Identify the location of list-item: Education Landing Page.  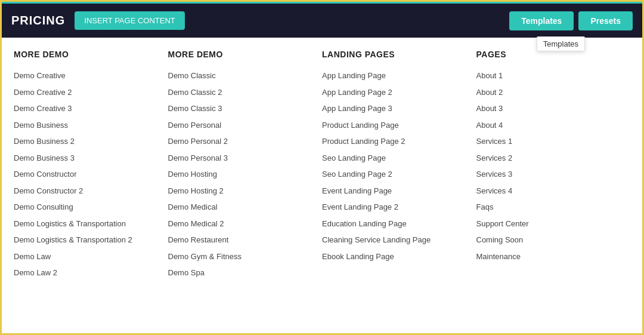
(396, 224).